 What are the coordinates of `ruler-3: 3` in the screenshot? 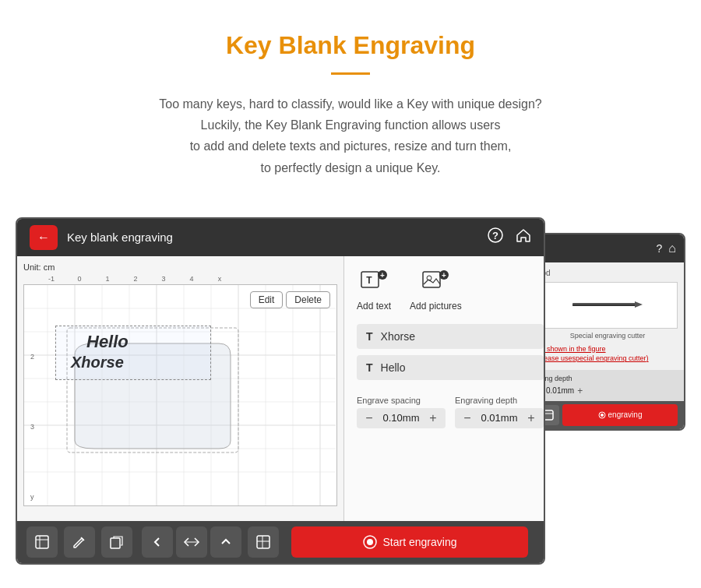 It's located at (164, 279).